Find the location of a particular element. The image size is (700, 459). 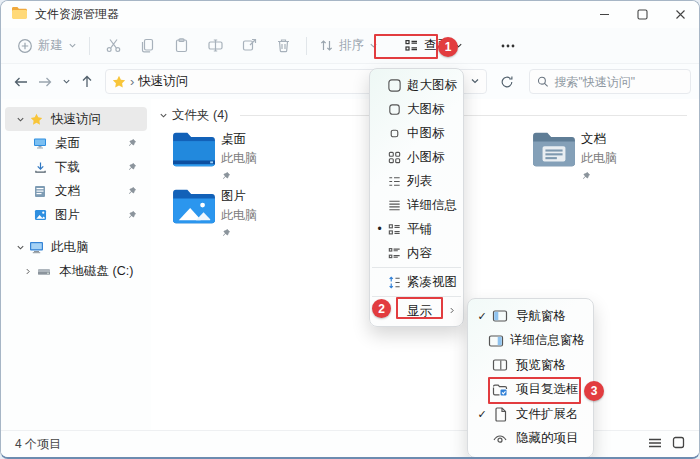

folder-name: 图片 is located at coordinates (239, 196).